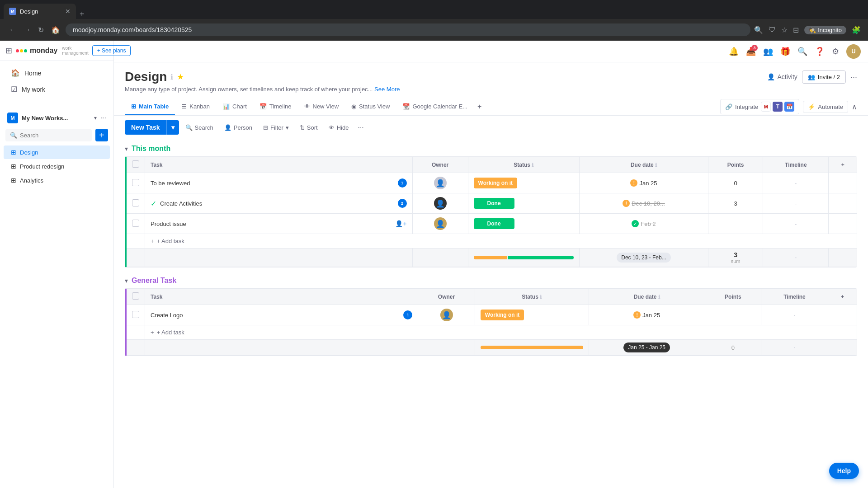 The height and width of the screenshot is (488, 868). I want to click on sort-toolbar-button: ⇅ Sort, so click(309, 127).